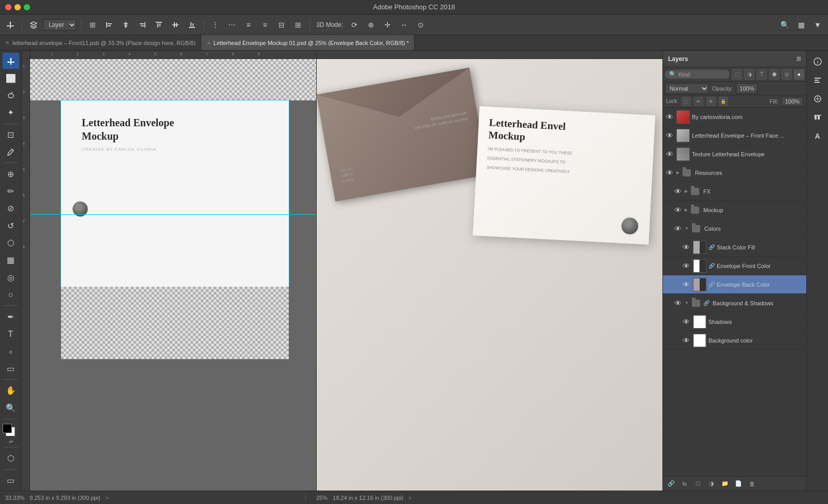  What do you see at coordinates (10, 25) in the screenshot?
I see `move-tool-btn` at bounding box center [10, 25].